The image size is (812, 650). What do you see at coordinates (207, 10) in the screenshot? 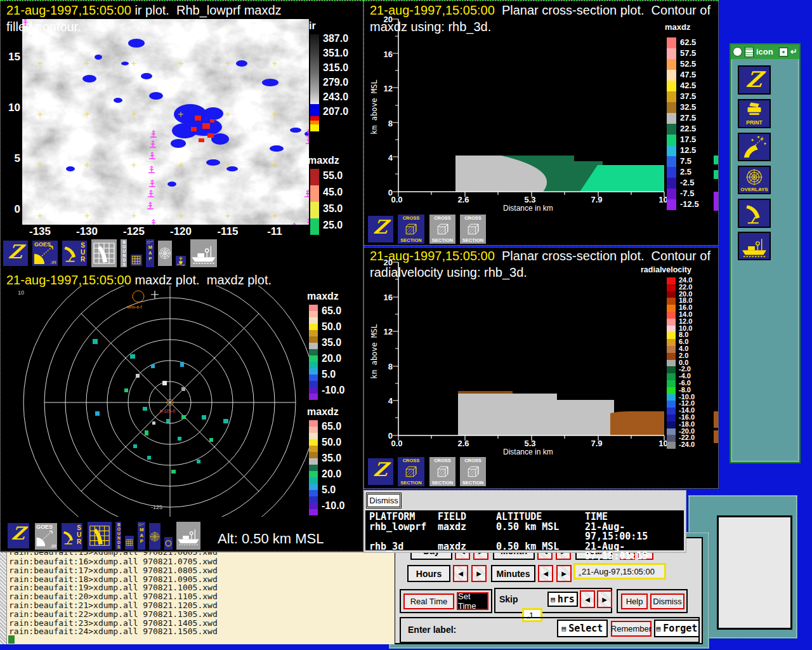
I see `title-text: ir plot. Rhb_lowprf maxdz` at bounding box center [207, 10].